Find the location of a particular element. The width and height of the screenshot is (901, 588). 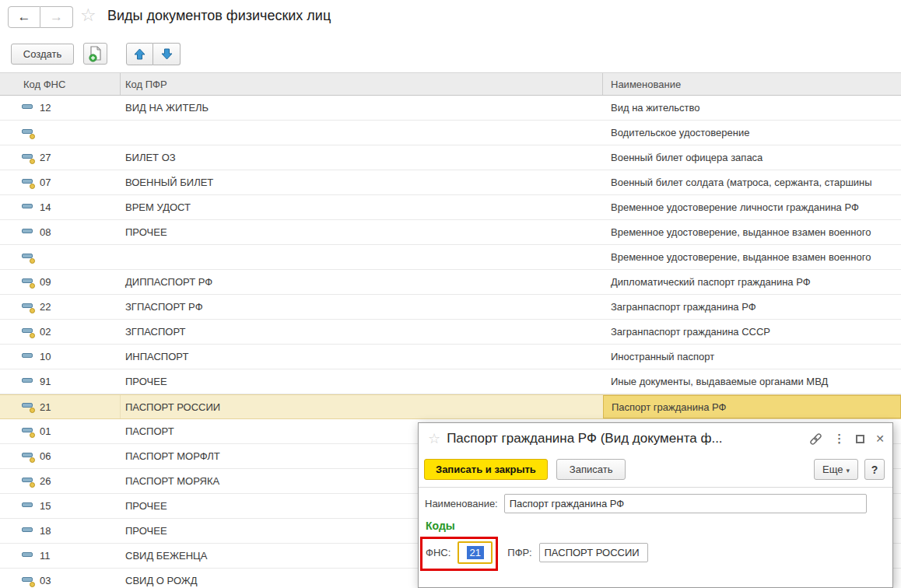

column-header-fns: Код ФНС is located at coordinates (61, 84).